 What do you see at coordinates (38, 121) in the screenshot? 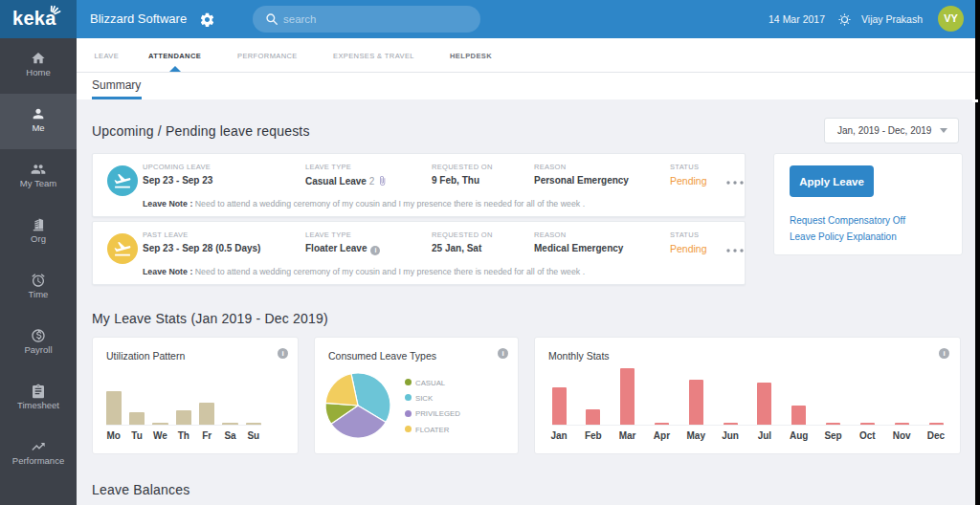
I see `sidebar-item-me: Me` at bounding box center [38, 121].